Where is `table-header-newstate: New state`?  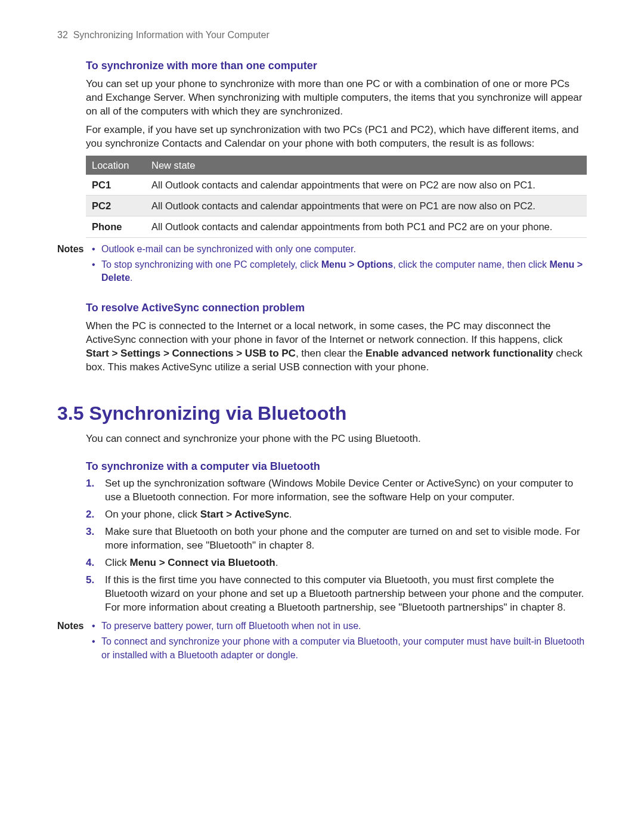 table-header-newstate: New state is located at coordinates (366, 165).